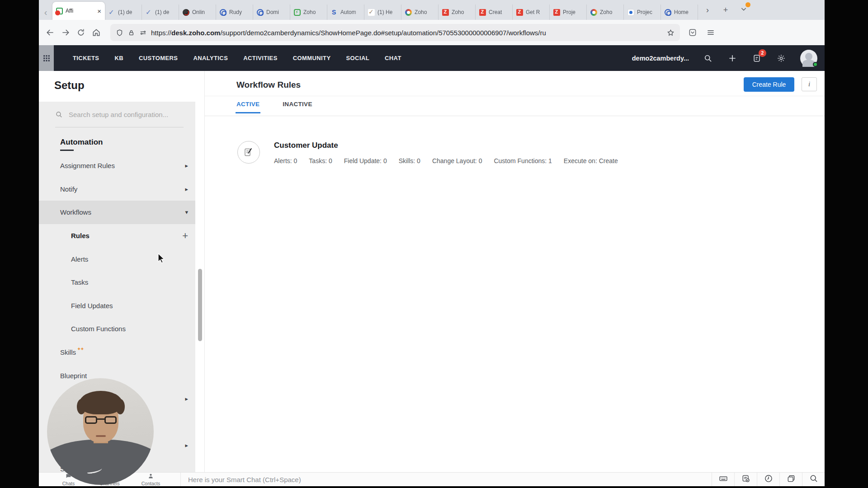 The height and width of the screenshot is (488, 868). I want to click on zoom-search-button, so click(813, 479).